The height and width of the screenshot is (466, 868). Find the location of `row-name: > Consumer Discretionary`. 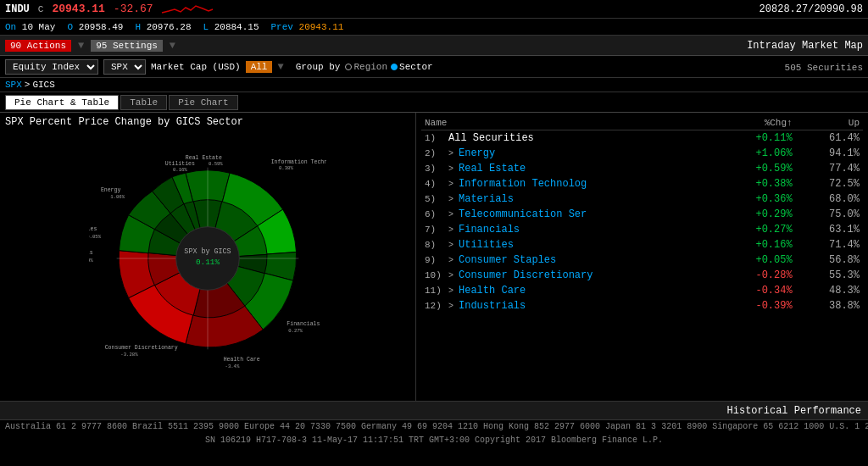

row-name: > Consumer Discretionary is located at coordinates (581, 275).